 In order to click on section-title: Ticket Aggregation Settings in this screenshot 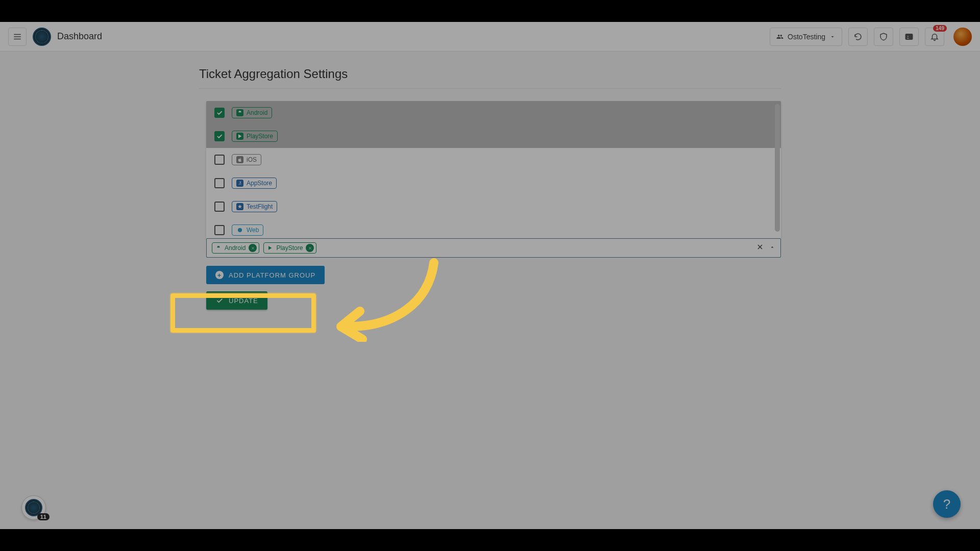, I will do `click(490, 78)`.